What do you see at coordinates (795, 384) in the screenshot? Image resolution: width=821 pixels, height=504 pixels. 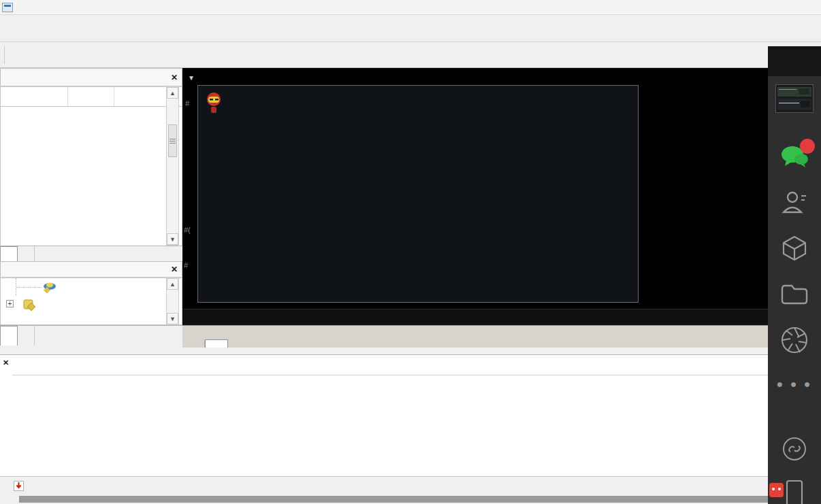 I see `more-options-icon: ● ● ●` at bounding box center [795, 384].